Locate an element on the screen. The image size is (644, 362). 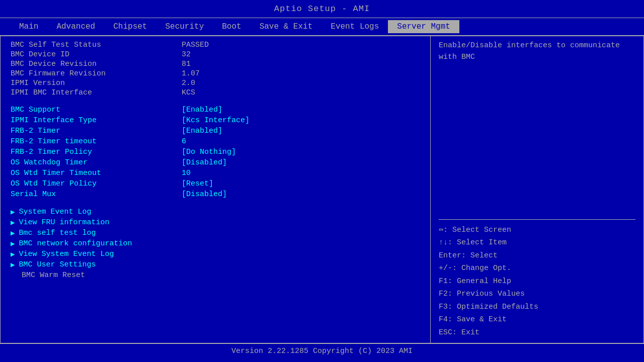
setting-value: [Kcs Interface] is located at coordinates (215, 121).